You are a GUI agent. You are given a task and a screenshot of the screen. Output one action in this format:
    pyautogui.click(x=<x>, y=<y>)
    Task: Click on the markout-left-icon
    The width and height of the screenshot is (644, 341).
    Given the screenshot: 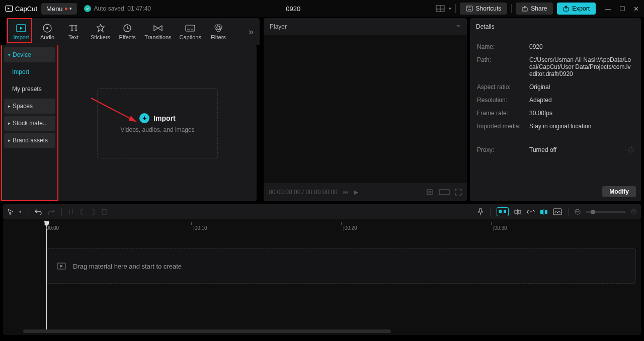 What is the action you would take?
    pyautogui.click(x=82, y=212)
    